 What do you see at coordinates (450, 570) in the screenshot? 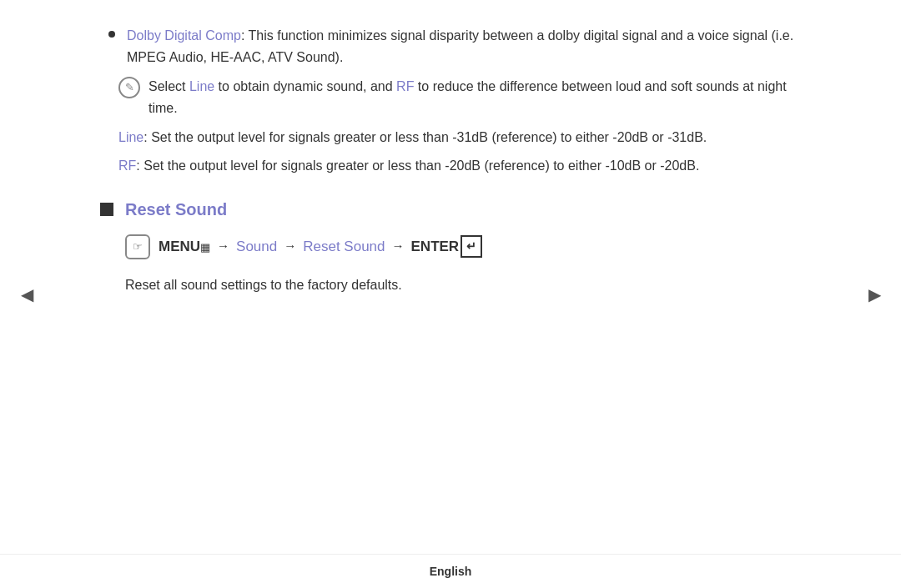
I see `footer: English` at bounding box center [450, 570].